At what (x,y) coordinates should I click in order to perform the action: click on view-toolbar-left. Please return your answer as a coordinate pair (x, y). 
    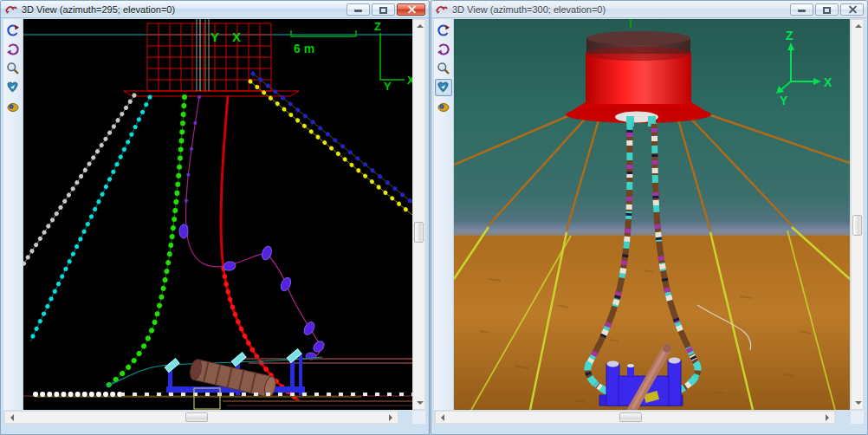
    Looking at the image, I should click on (14, 215).